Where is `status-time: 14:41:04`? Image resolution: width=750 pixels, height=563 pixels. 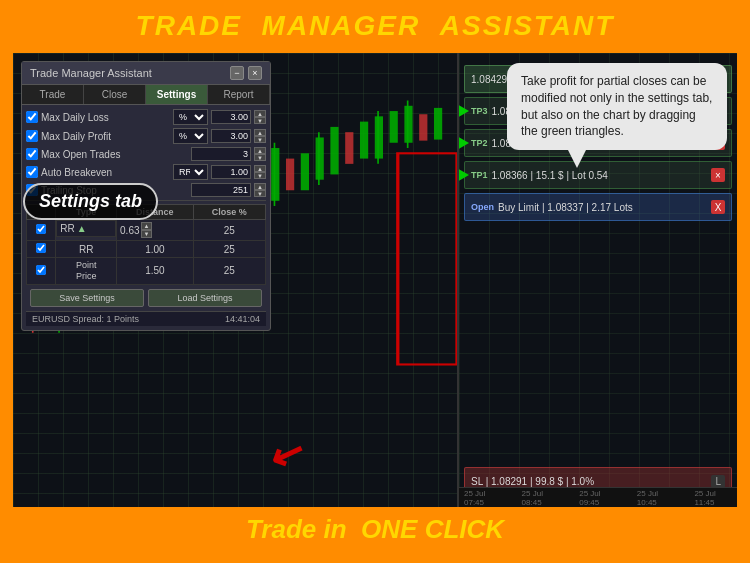 status-time: 14:41:04 is located at coordinates (242, 319).